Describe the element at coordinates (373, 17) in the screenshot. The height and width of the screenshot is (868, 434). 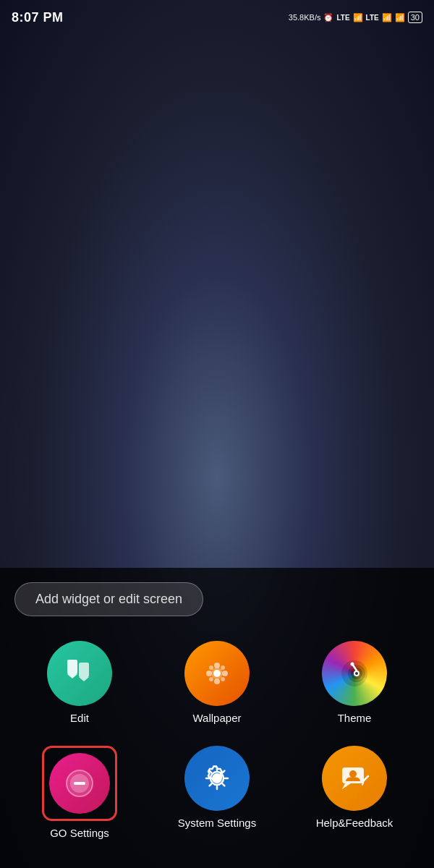
I see `lte-icon-2: LTE` at that location.